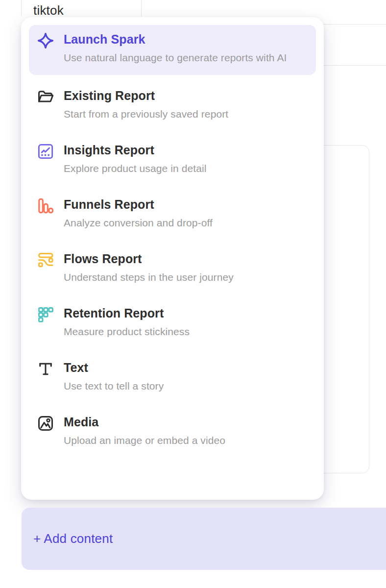 This screenshot has height=588, width=386. I want to click on add-content-label: + Add content, so click(73, 539).